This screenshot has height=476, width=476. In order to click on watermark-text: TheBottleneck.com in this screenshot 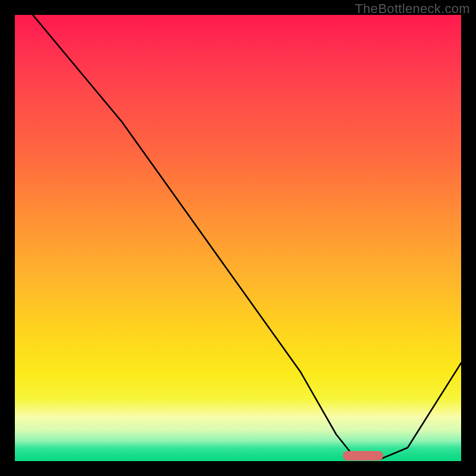, I will do `click(413, 9)`.